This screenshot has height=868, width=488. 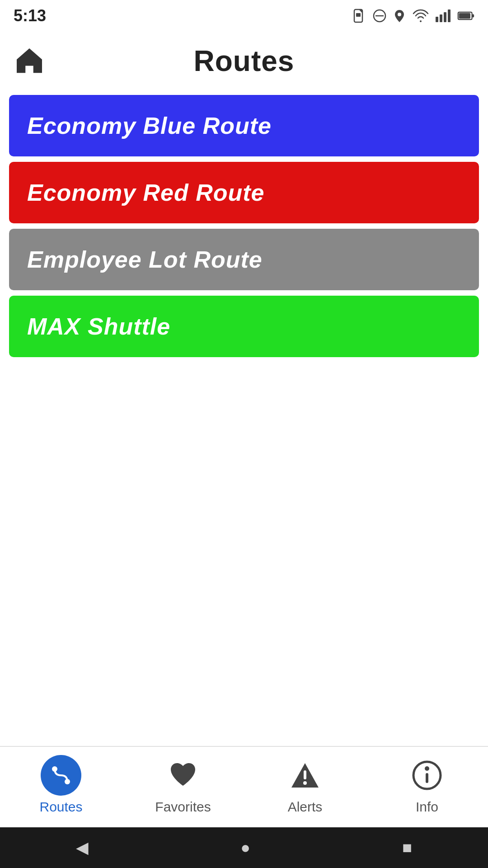 I want to click on routes-icon-wrap, so click(x=61, y=775).